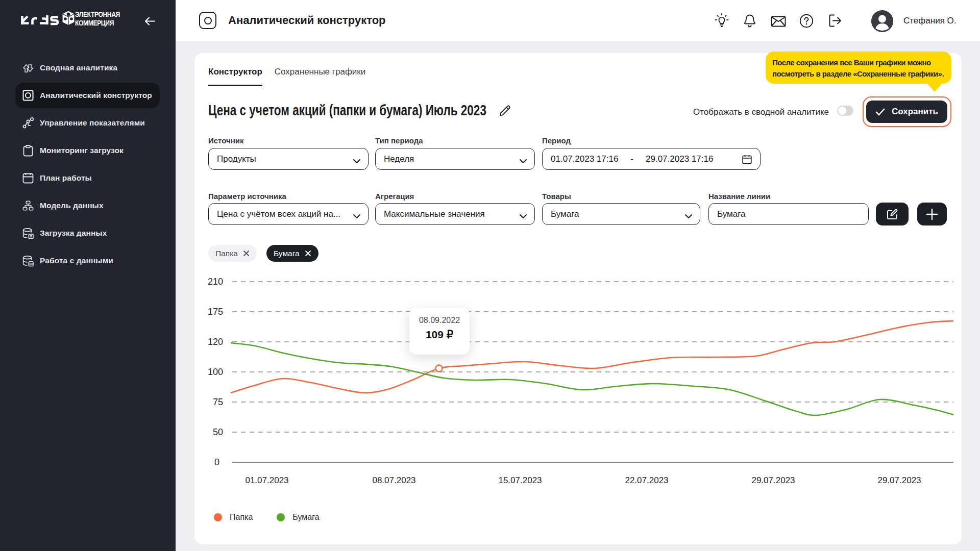 Image resolution: width=980 pixels, height=551 pixels. I want to click on svg-text: SQL, so click(32, 264).